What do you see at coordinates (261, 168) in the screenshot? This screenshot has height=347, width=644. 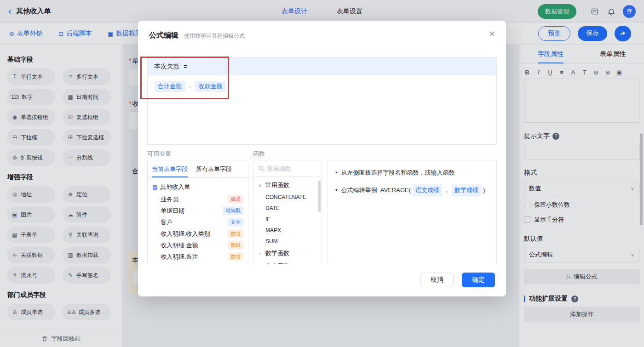 I see `search-icon` at bounding box center [261, 168].